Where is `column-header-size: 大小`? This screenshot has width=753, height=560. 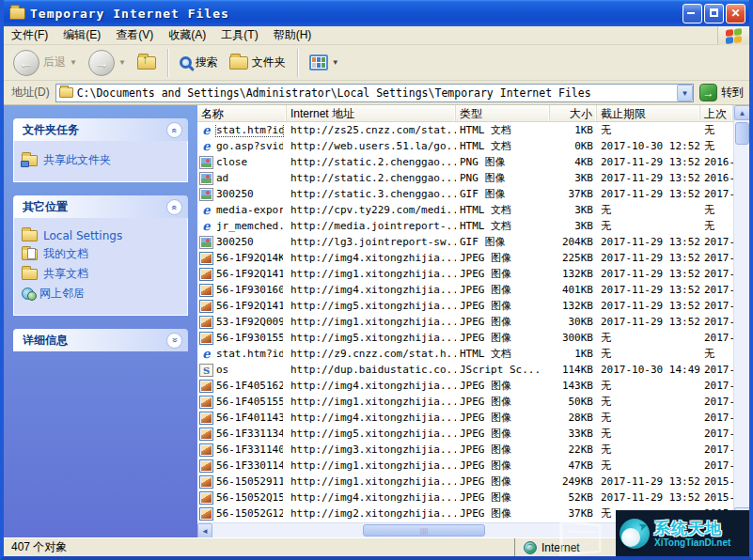 column-header-size: 大小 is located at coordinates (573, 113).